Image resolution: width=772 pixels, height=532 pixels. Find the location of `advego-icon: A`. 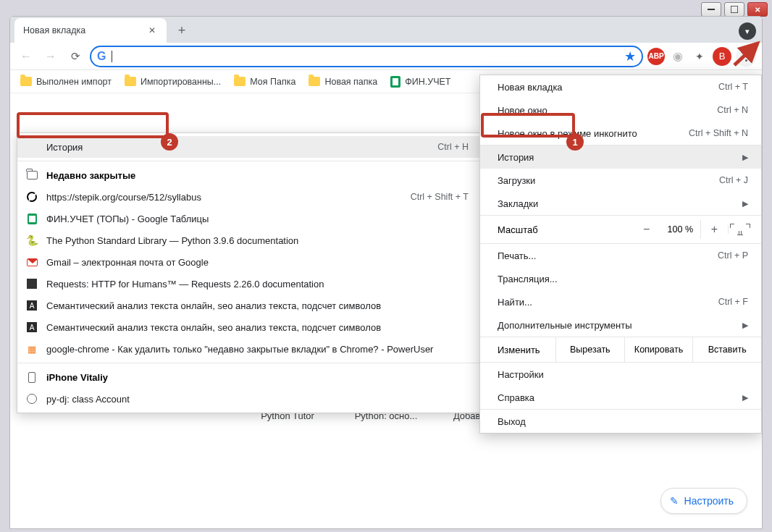

advego-icon: A is located at coordinates (32, 327).